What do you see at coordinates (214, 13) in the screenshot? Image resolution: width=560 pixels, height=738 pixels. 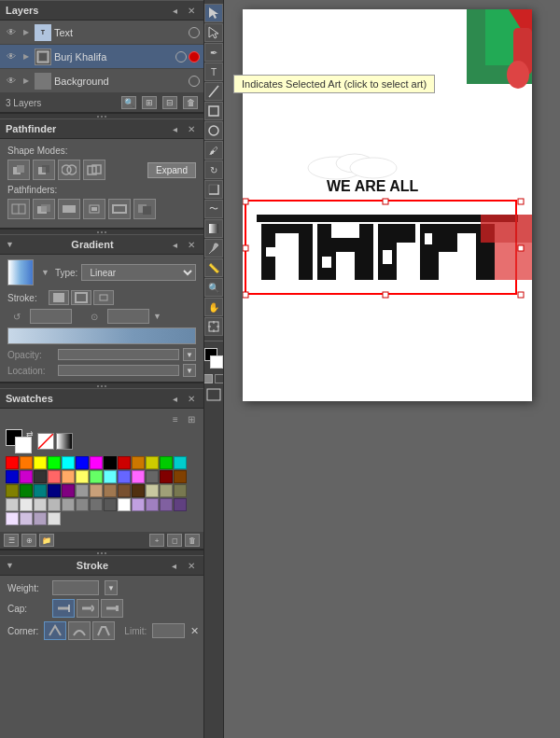 I see `tool-select` at bounding box center [214, 13].